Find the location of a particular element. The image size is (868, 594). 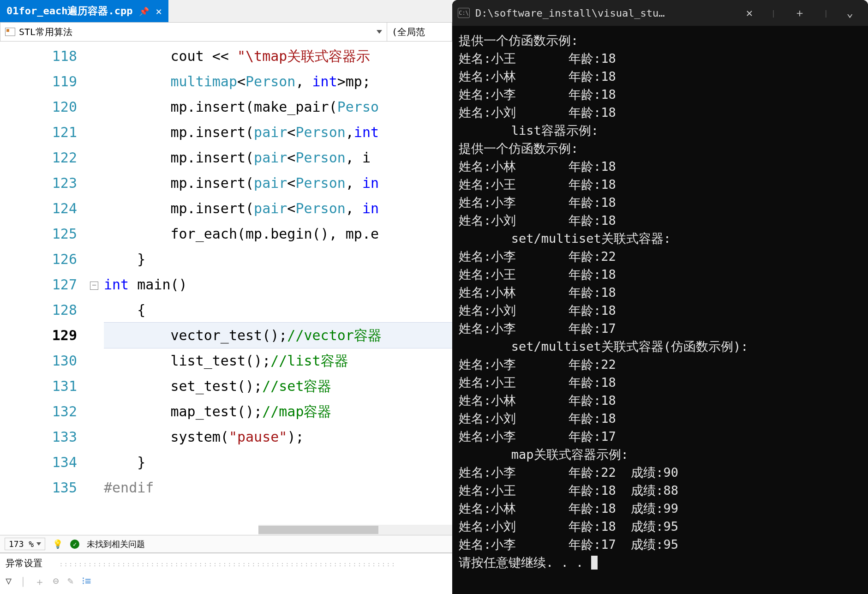

filter-icon: ▽ is located at coordinates (8, 582).